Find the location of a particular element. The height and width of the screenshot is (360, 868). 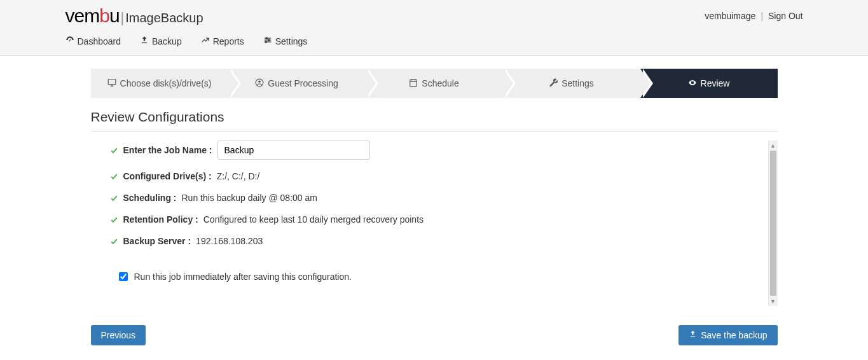

wrench-icon is located at coordinates (553, 84).